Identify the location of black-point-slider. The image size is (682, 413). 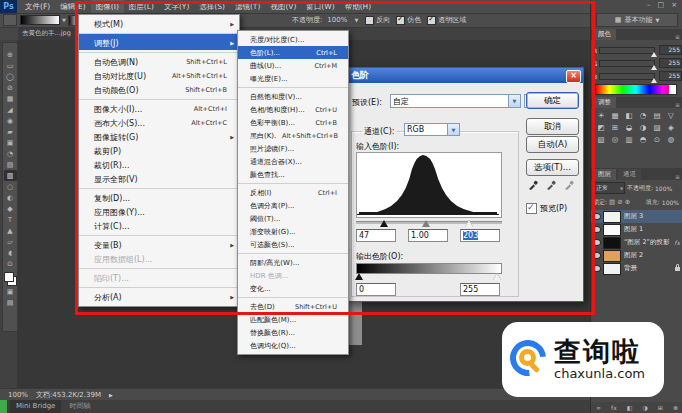
(384, 224).